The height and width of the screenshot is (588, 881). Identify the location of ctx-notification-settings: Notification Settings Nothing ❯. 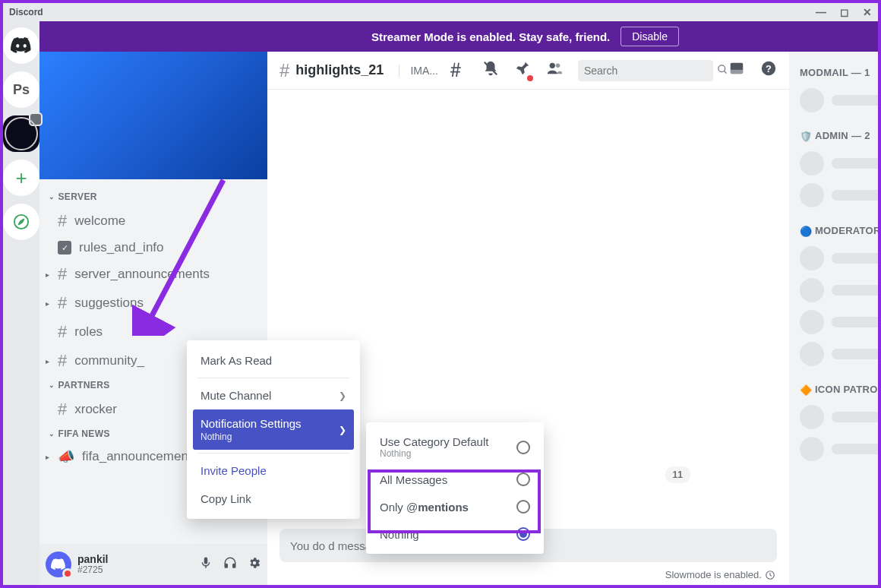
(273, 430).